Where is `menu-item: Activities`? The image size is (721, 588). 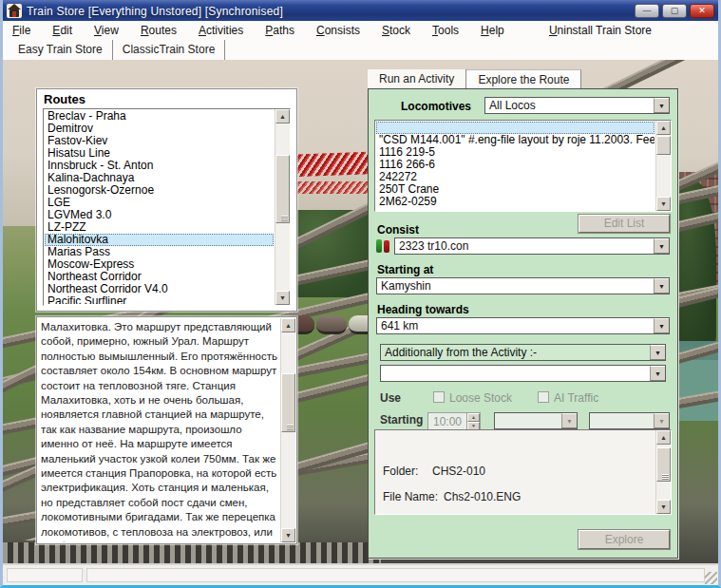 menu-item: Activities is located at coordinates (220, 30).